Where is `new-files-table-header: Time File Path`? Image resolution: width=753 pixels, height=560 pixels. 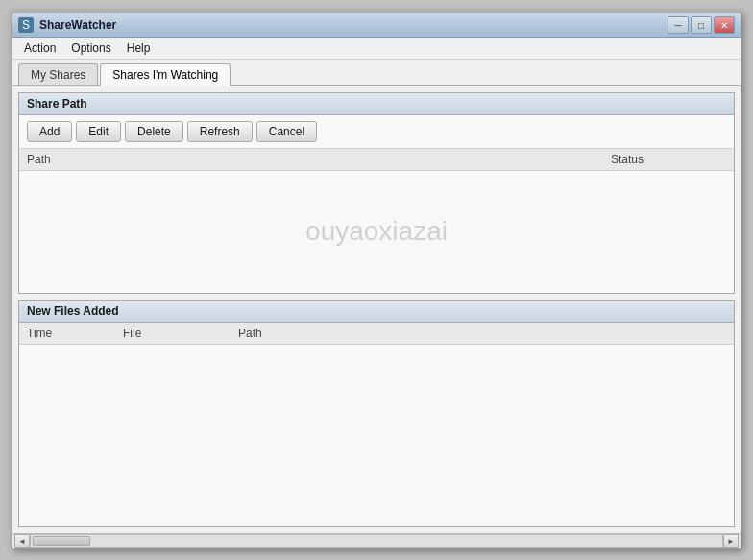 new-files-table-header: Time File Path is located at coordinates (376, 334).